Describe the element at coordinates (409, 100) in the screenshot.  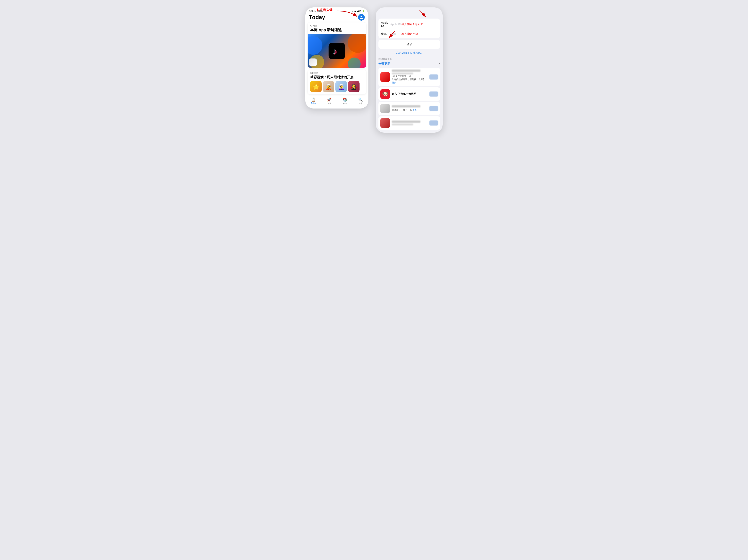
I see `update-list: - 优化产品体验，修 如有问题或建议，请前往【设置】 更多 🐶 京东-不负每一份…` at that location.